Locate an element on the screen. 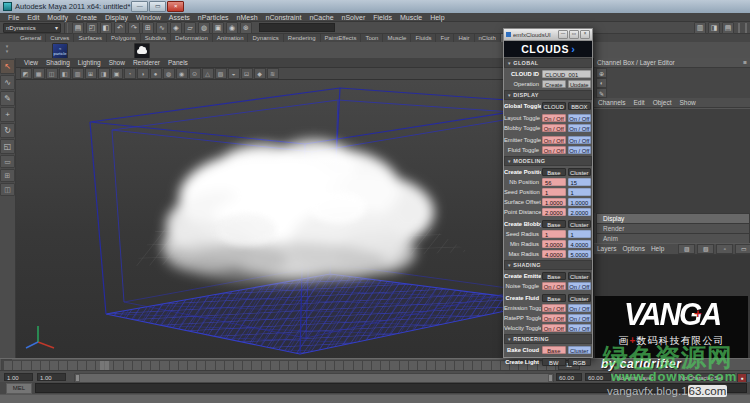 The height and width of the screenshot is (403, 750). shelf-tab: Polygons is located at coordinates (124, 38).